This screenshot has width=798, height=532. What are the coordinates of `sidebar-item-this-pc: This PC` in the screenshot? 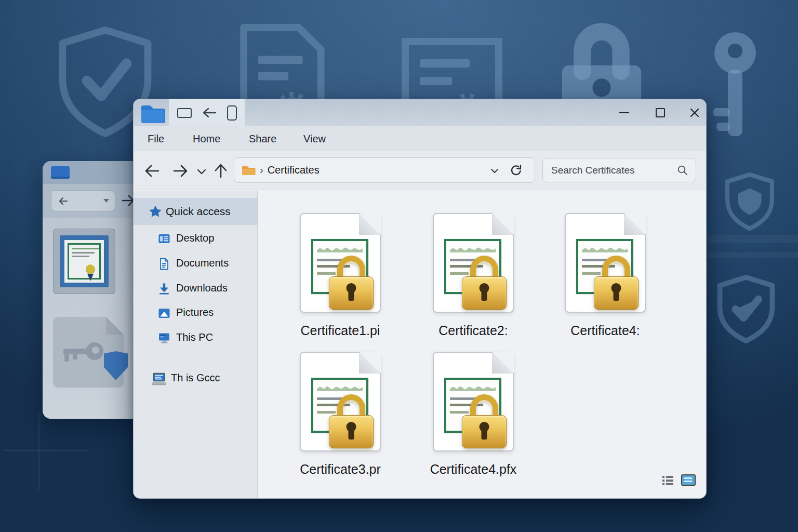 It's located at (195, 338).